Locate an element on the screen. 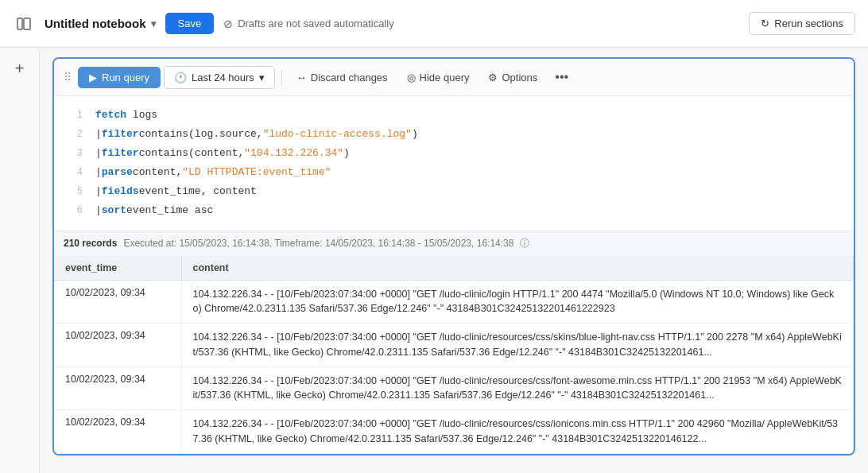 This screenshot has height=473, width=868. rerun-label: Rerun sections is located at coordinates (809, 24).